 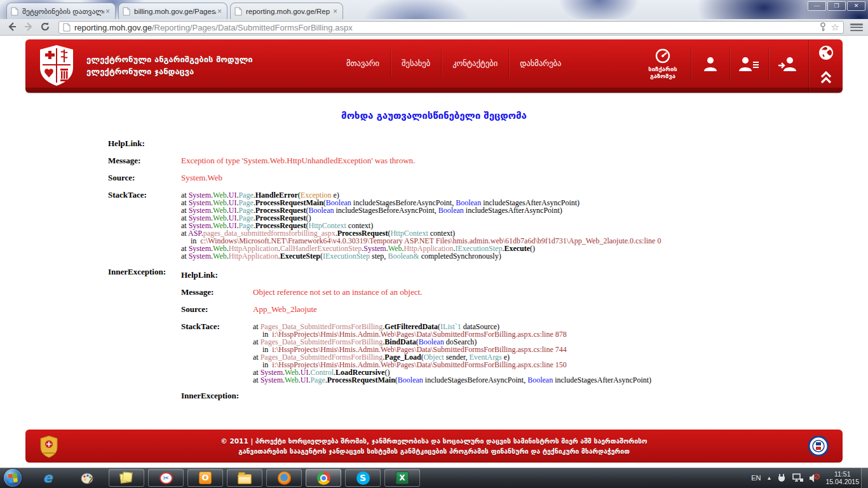 I want to click on key-icon, so click(x=823, y=27).